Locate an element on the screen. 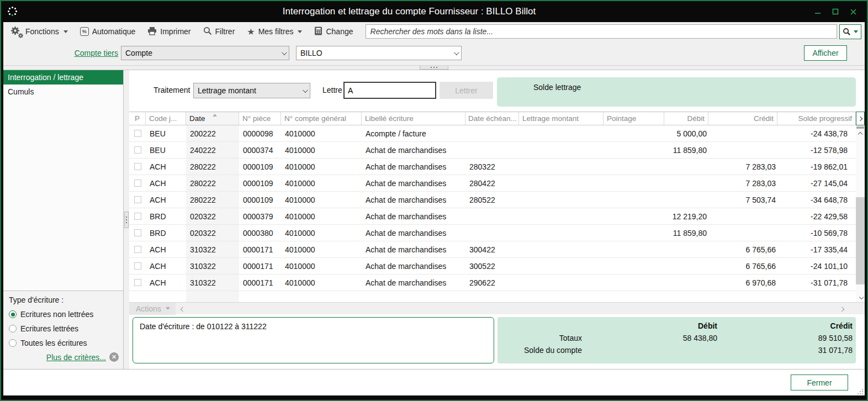 This screenshot has height=401, width=868. actions-button: Actions is located at coordinates (152, 309).